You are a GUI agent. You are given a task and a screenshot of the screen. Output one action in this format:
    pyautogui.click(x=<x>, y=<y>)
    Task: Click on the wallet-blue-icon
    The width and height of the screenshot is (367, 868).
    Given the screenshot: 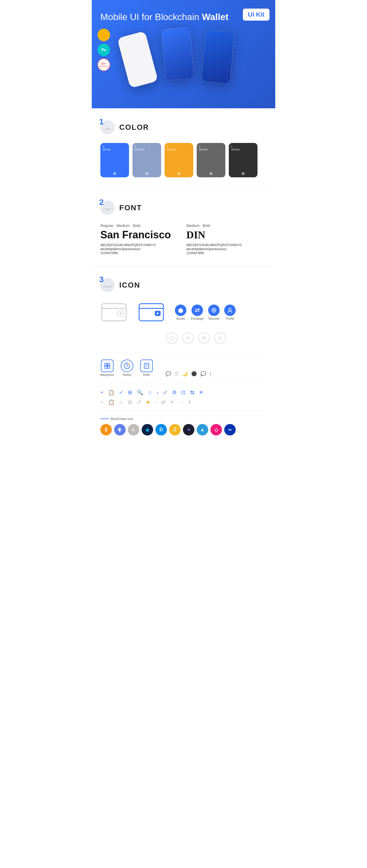 What is the action you would take?
    pyautogui.click(x=152, y=312)
    